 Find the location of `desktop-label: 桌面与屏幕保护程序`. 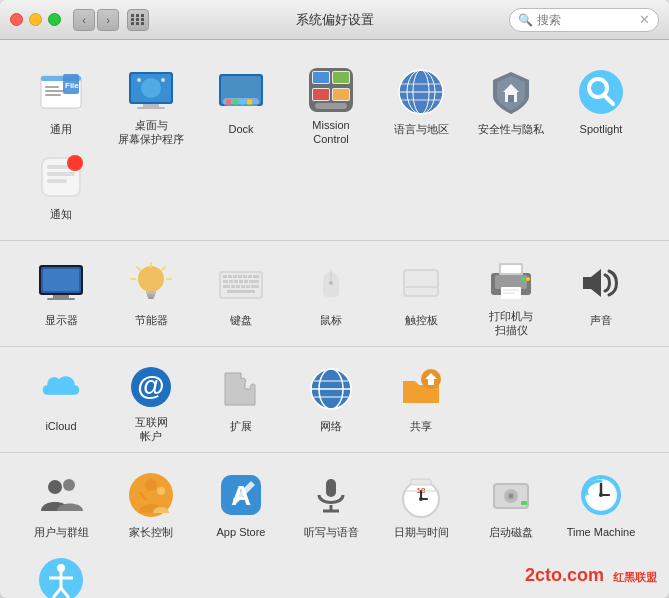

desktop-label: 桌面与屏幕保护程序 is located at coordinates (151, 132).